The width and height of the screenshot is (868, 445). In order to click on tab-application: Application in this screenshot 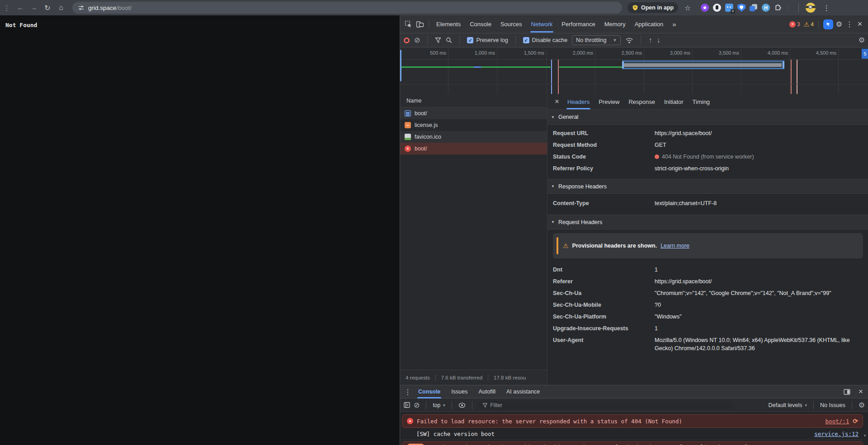, I will do `click(649, 24)`.